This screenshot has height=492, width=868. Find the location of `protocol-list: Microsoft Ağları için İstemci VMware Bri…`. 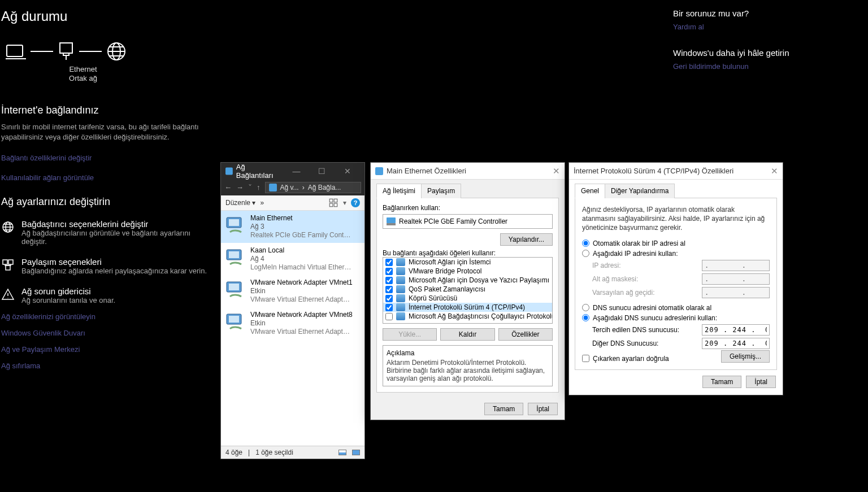

protocol-list: Microsoft Ağları için İstemci VMware Bri… is located at coordinates (468, 290).